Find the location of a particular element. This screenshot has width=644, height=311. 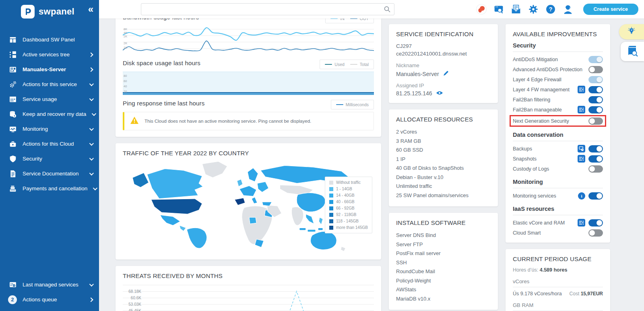

sidebar-menu: Dashboard SW Panel Active services tree … is located at coordinates (50, 150).